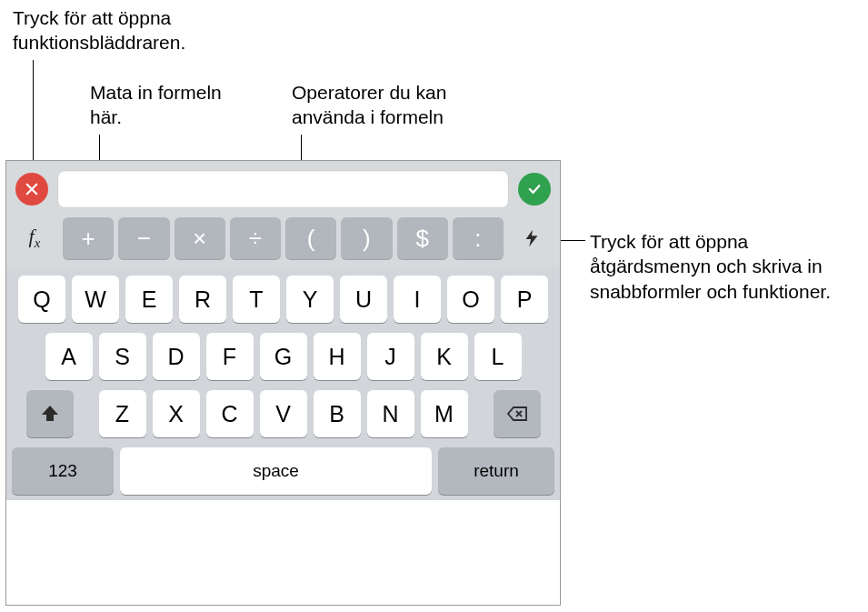 The height and width of the screenshot is (612, 868). I want to click on backspace-icon, so click(517, 414).